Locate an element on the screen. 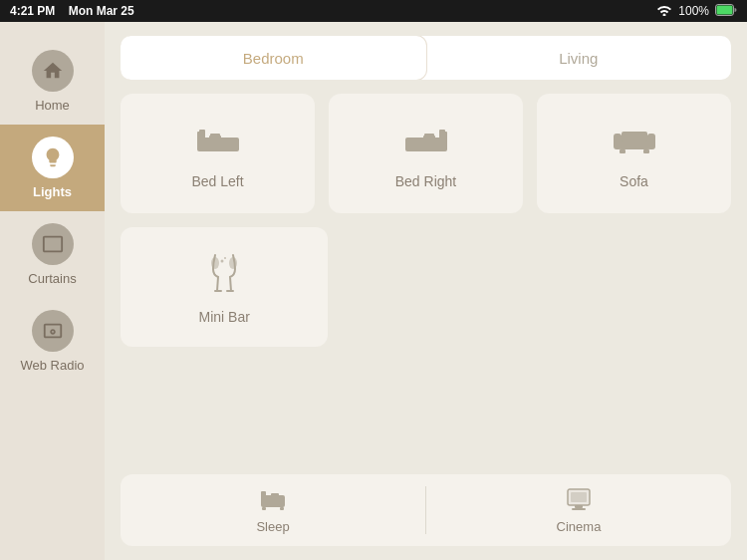 This screenshot has height=560, width=747. curtains-label: Curtains is located at coordinates (52, 279).